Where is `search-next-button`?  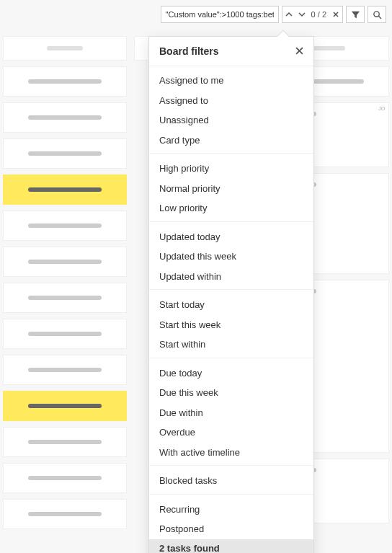 search-next-button is located at coordinates (302, 14).